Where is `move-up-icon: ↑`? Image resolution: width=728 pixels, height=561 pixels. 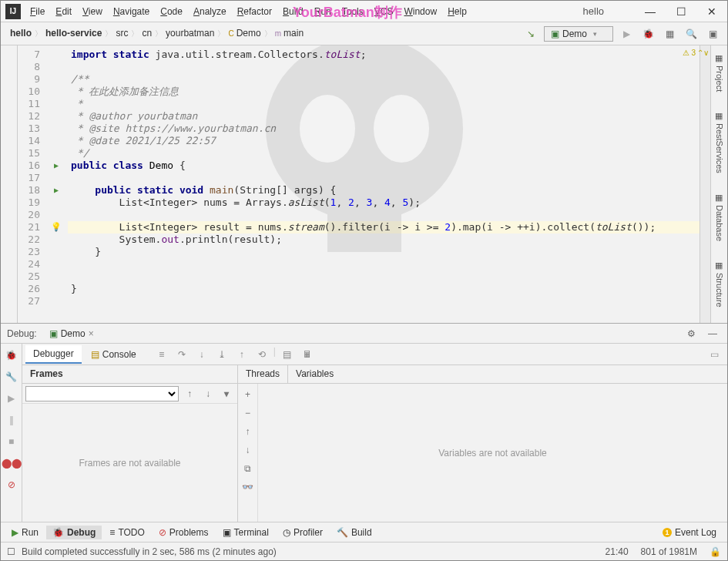 move-up-icon: ↑ is located at coordinates (248, 432).